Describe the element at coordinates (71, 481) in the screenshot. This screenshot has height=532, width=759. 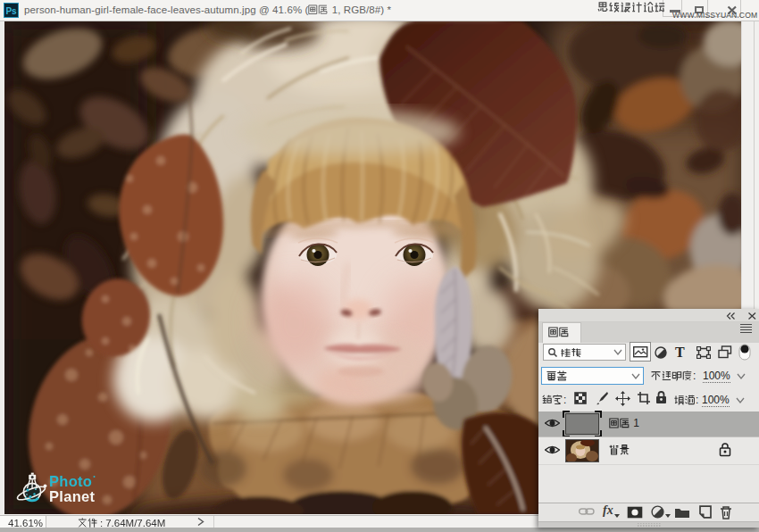
I see `svg-text: Photo` at that location.